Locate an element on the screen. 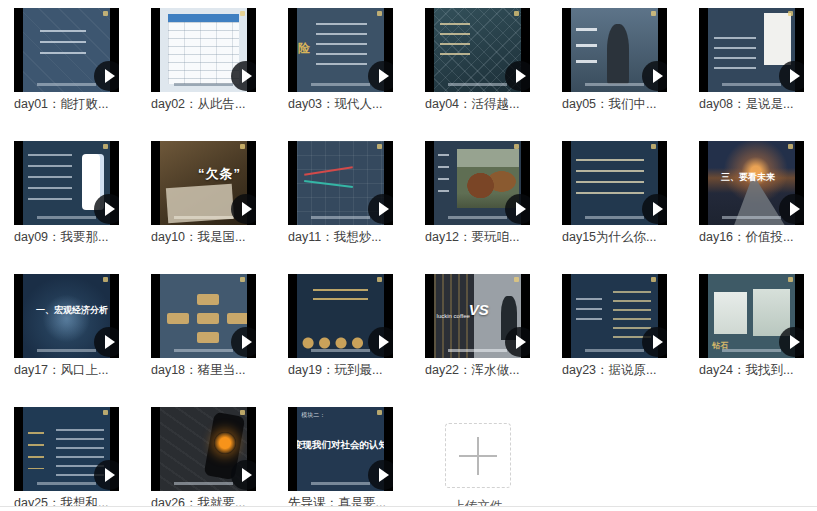 The image size is (817, 511). video-title: day24：我找到... is located at coordinates (752, 370).